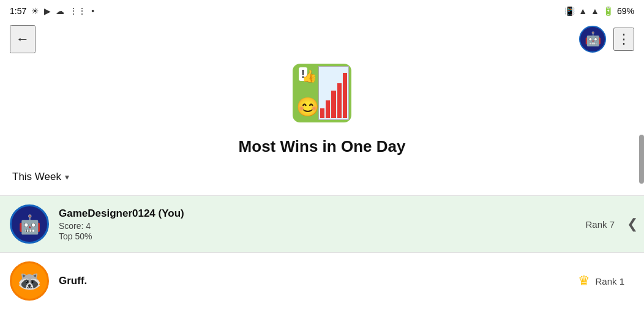 Image resolution: width=644 pixels, height=322 pixels. I want to click on game-icon: ! 👍 😊, so click(322, 93).